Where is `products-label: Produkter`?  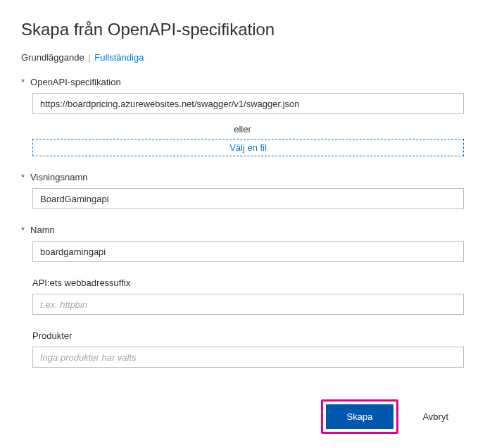
products-label: Produkter is located at coordinates (52, 335).